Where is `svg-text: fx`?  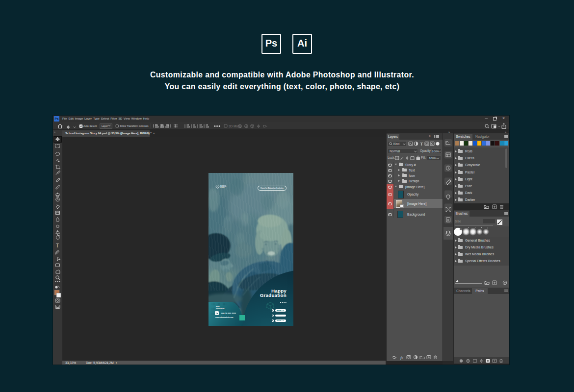 svg-text: fx is located at coordinates (402, 358).